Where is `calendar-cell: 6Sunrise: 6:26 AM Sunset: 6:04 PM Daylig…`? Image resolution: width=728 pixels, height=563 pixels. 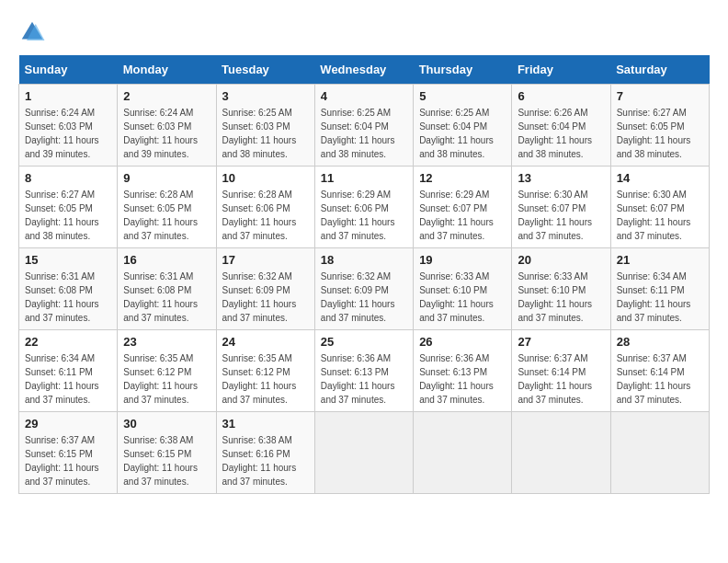
calendar-cell: 6Sunrise: 6:26 AM Sunset: 6:04 PM Daylig… is located at coordinates (561, 125).